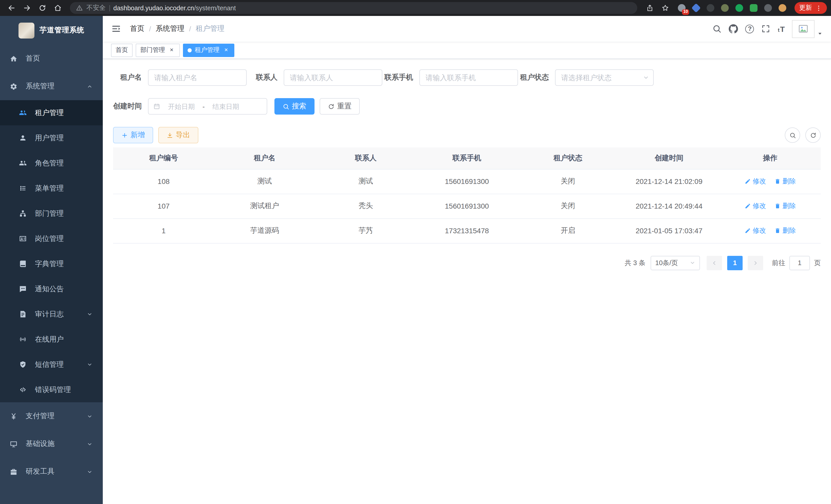 The height and width of the screenshot is (504, 831). What do you see at coordinates (755, 263) in the screenshot?
I see `next-page-button` at bounding box center [755, 263].